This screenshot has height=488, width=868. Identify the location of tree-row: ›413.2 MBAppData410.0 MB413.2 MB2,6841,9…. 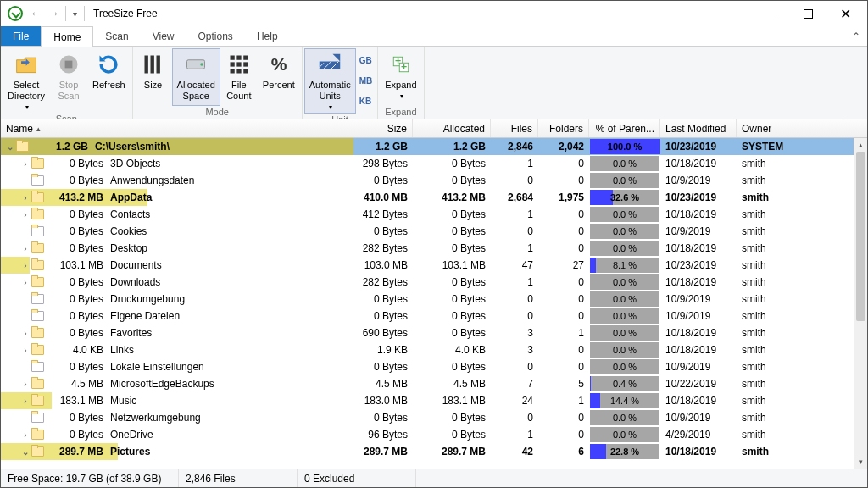
(434, 197).